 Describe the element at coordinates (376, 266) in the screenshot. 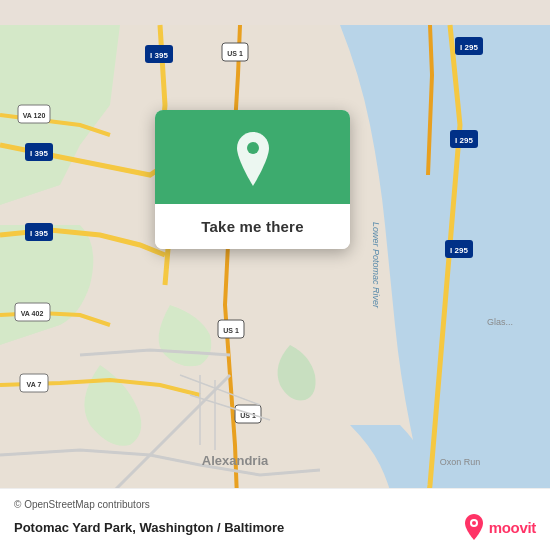

I see `svg-text: Lower Potomac River` at that location.